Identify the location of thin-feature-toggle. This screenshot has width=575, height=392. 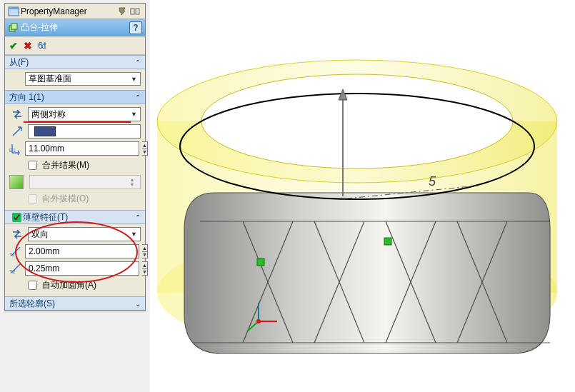
(17, 217).